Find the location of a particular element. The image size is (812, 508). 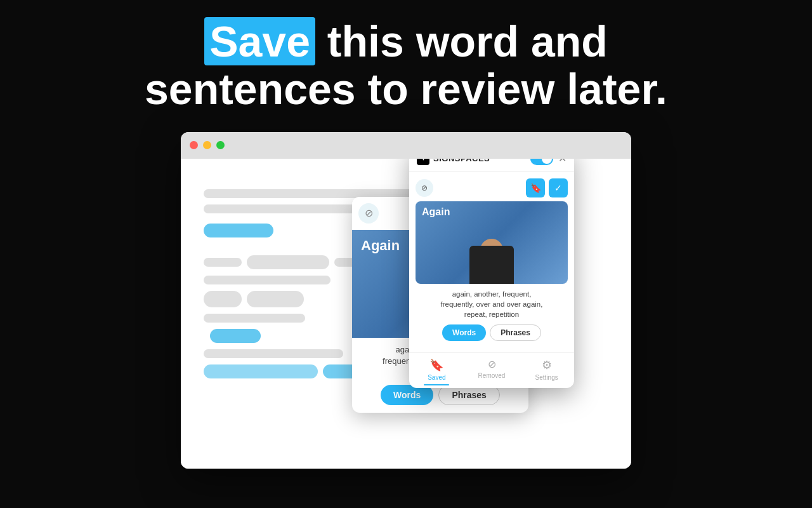

ext-header: ✦ SIGNSPACES ✕ is located at coordinates (492, 165).